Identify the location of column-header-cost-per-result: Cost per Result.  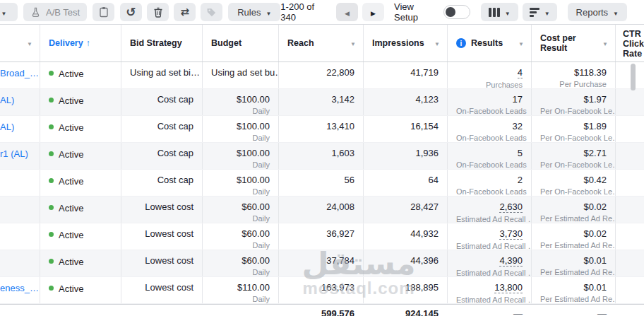
(573, 43).